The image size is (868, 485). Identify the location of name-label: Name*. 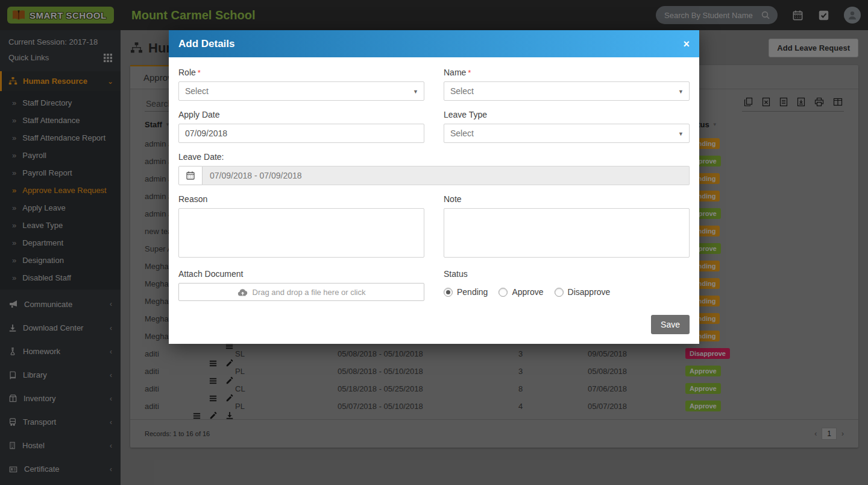
(567, 72).